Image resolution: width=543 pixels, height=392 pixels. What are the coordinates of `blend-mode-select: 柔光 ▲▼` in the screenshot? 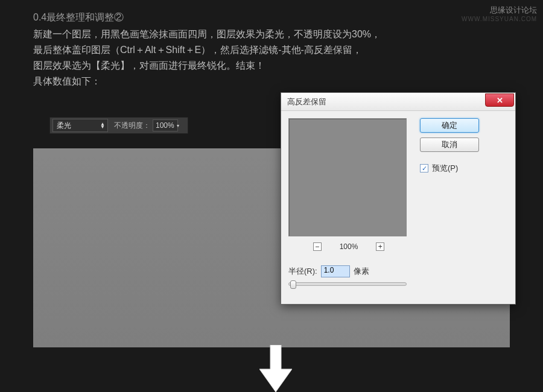 It's located at (80, 125).